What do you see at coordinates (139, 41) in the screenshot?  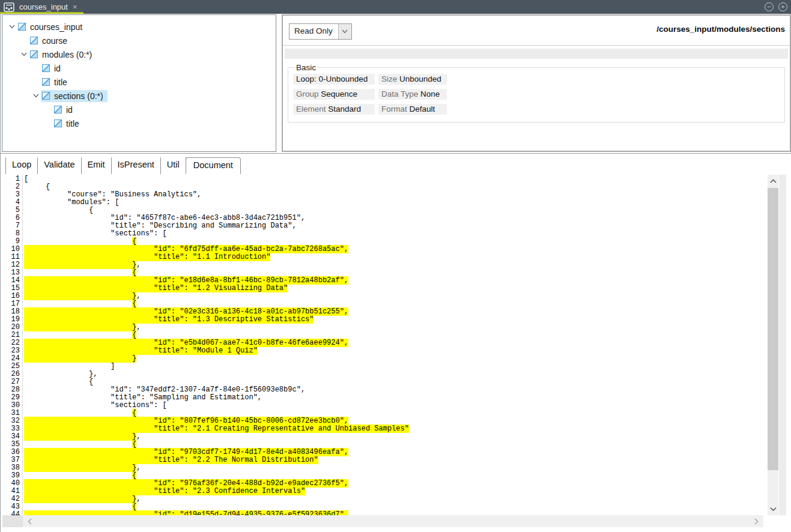 I see `tree-item-course: course` at bounding box center [139, 41].